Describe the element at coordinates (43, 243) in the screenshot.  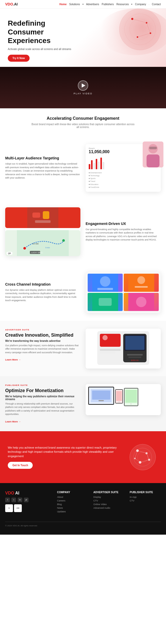
I see `map-image: 11 min 9 min LUCKY GRILL QR` at that location.